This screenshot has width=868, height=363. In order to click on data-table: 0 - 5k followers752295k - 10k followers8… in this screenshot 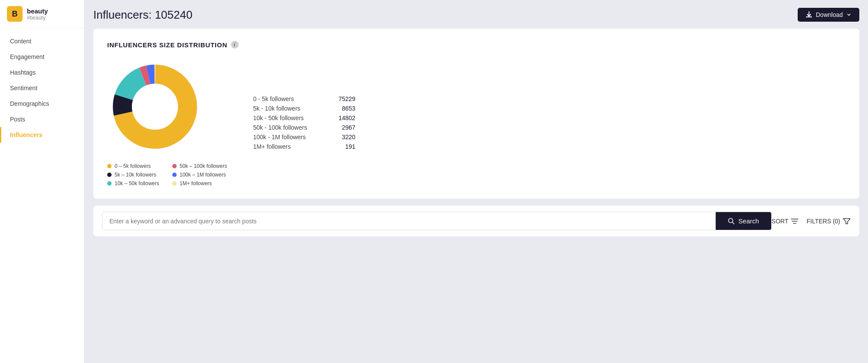, I will do `click(304, 123)`.